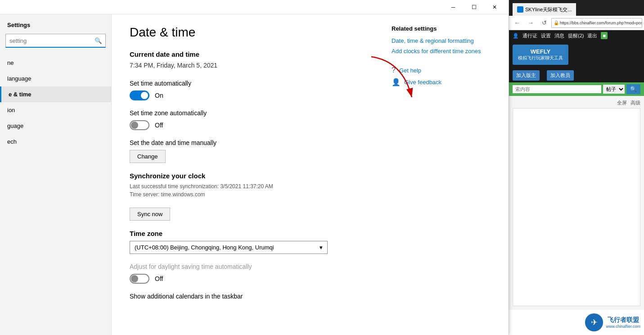  I want to click on refresh-button: ↺, so click(544, 23).